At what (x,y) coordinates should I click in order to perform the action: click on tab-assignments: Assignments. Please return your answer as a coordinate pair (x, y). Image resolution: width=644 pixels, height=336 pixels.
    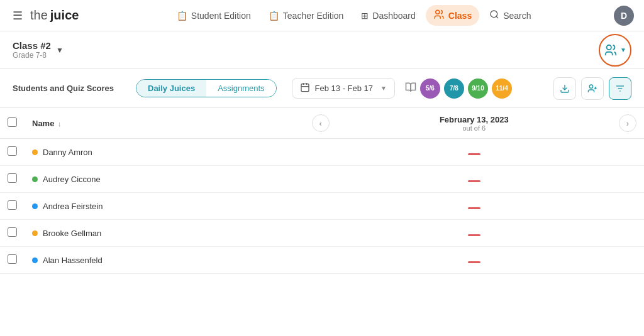
    Looking at the image, I should click on (241, 88).